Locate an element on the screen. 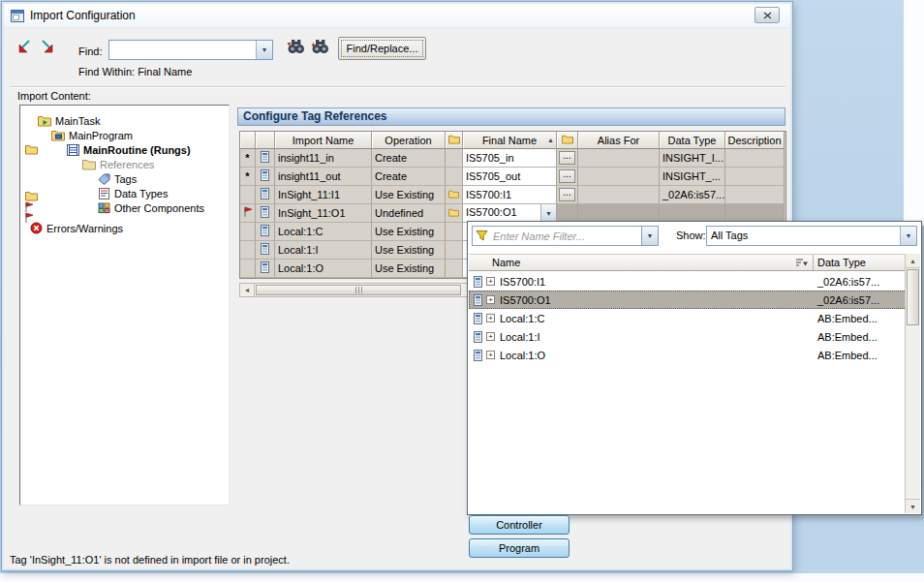 This screenshot has height=582, width=924. tag-row: + Local:1:O AB:Embed... is located at coordinates (688, 354).